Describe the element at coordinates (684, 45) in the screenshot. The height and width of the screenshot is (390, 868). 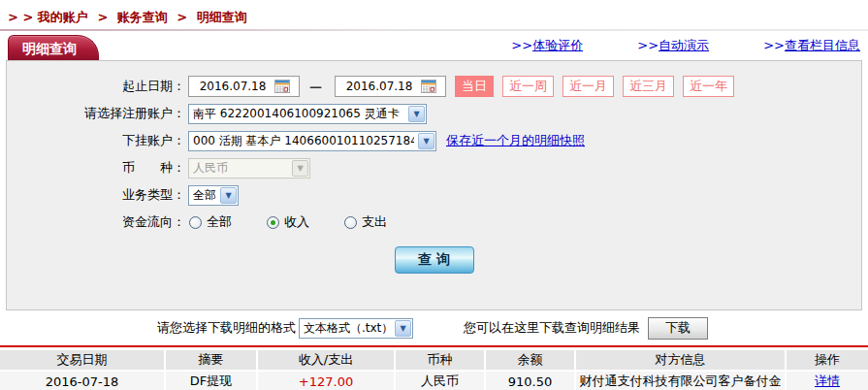
I see `link-label: 自动演示` at that location.